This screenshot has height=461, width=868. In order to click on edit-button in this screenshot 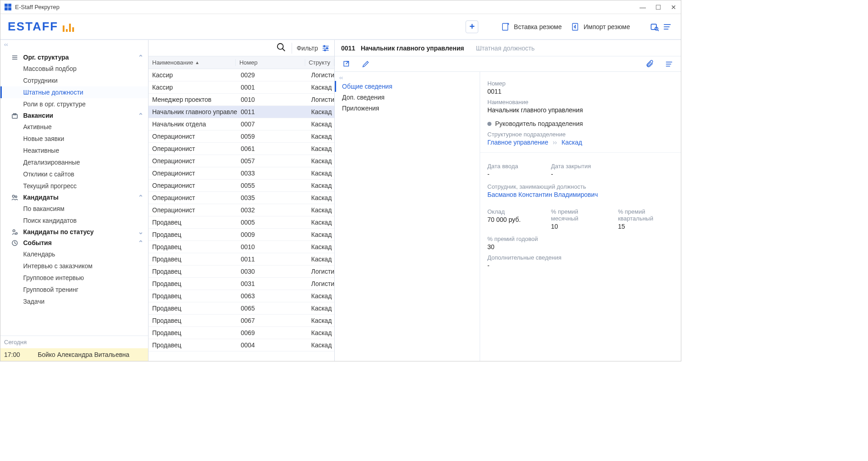, I will do `click(366, 64)`.